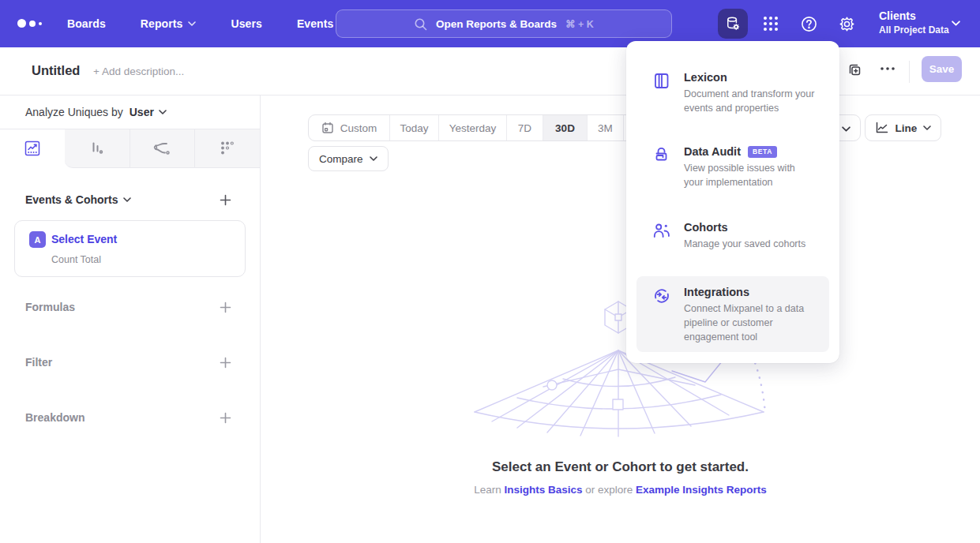 Image resolution: width=980 pixels, height=543 pixels. I want to click on tab-funnels, so click(97, 148).